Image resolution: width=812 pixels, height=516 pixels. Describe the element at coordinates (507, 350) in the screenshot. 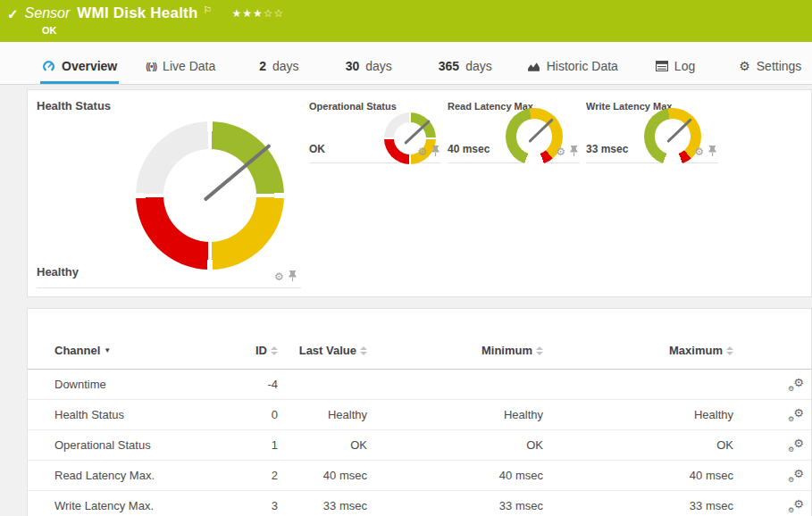

I see `column-header-minimum-label: Minimum` at that location.